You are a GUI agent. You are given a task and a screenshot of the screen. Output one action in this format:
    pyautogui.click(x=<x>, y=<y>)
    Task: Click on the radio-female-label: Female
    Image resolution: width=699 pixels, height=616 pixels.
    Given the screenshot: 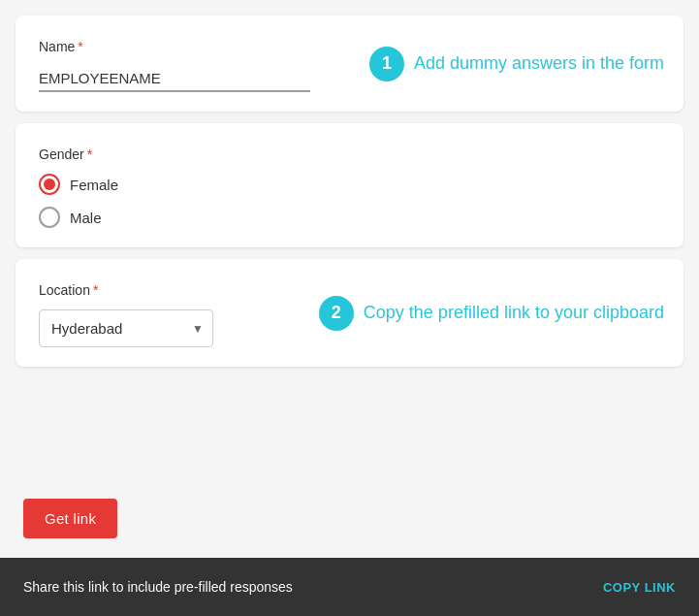 What is the action you would take?
    pyautogui.click(x=94, y=184)
    